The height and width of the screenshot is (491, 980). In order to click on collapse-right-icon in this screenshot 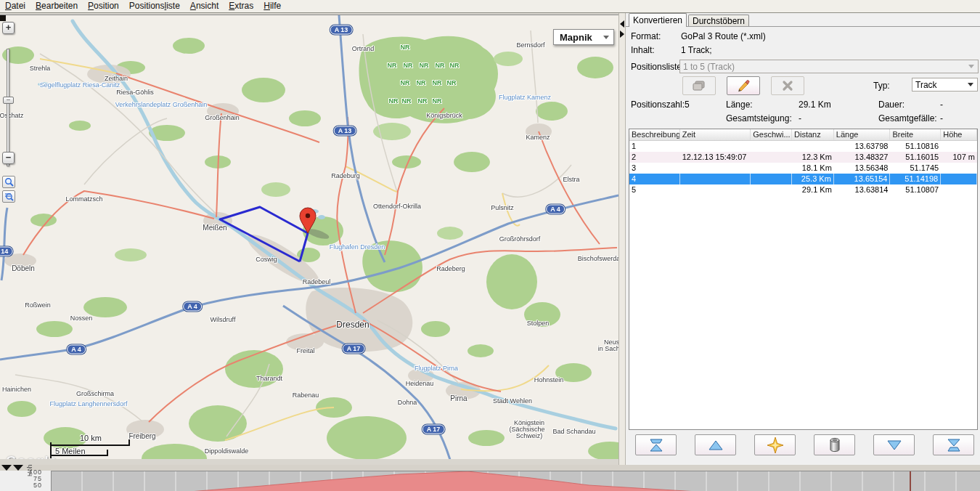, I will do `click(622, 34)`.